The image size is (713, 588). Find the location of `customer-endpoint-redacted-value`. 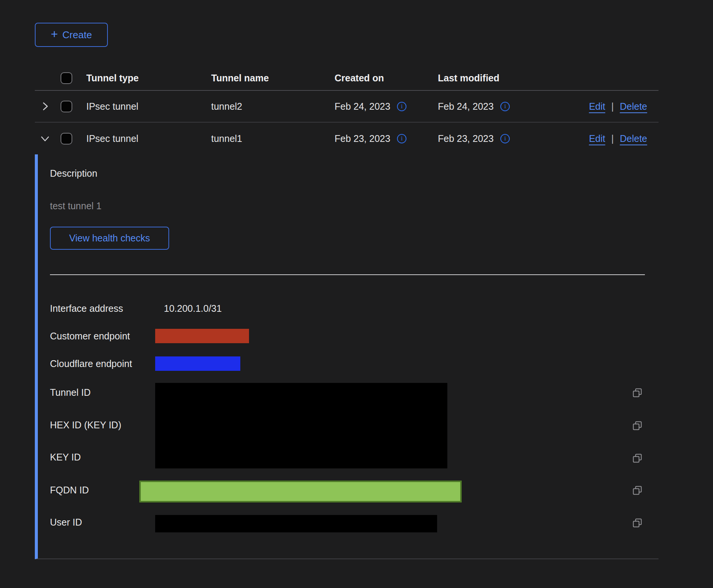

customer-endpoint-redacted-value is located at coordinates (202, 336).